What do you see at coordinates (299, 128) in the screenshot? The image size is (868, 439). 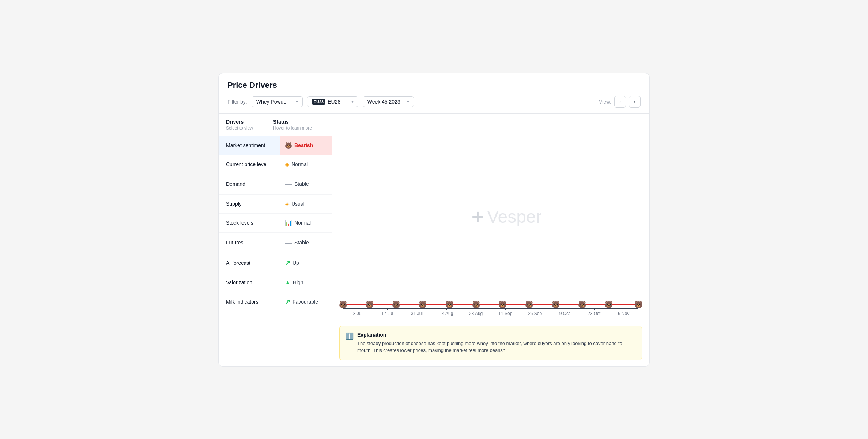 I see `status-col-subtitle: Hover to learn more` at bounding box center [299, 128].